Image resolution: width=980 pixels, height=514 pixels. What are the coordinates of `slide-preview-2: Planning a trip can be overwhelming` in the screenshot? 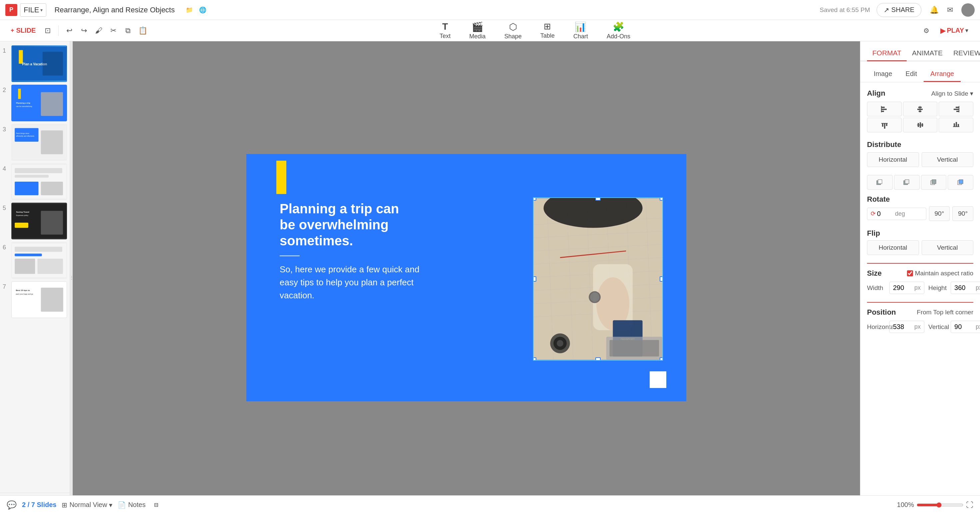 It's located at (39, 103).